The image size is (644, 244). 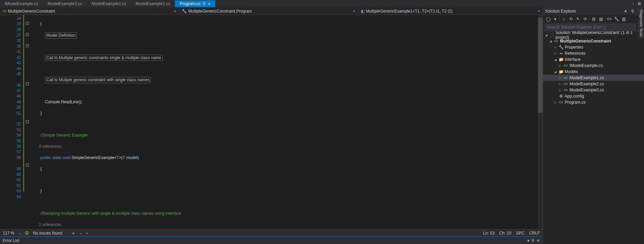 What do you see at coordinates (590, 27) in the screenshot?
I see `solution-search-input` at bounding box center [590, 27].